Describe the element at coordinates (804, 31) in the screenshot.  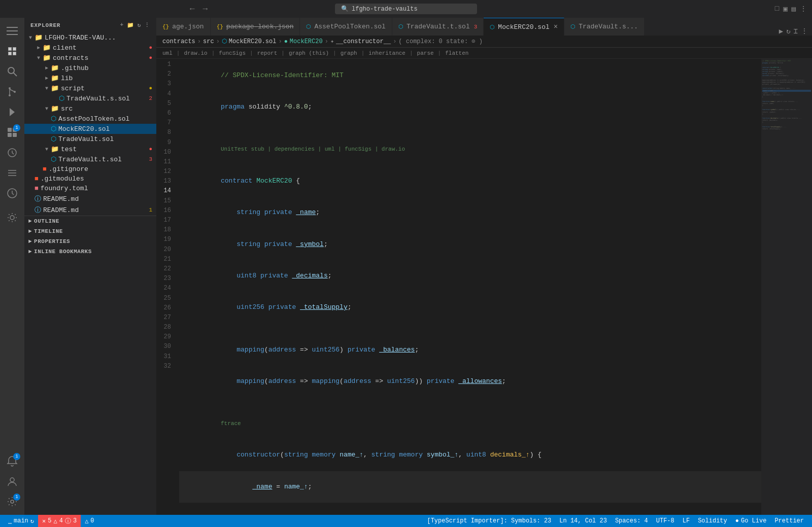
I see `more-tabs-icon: ⋮` at that location.